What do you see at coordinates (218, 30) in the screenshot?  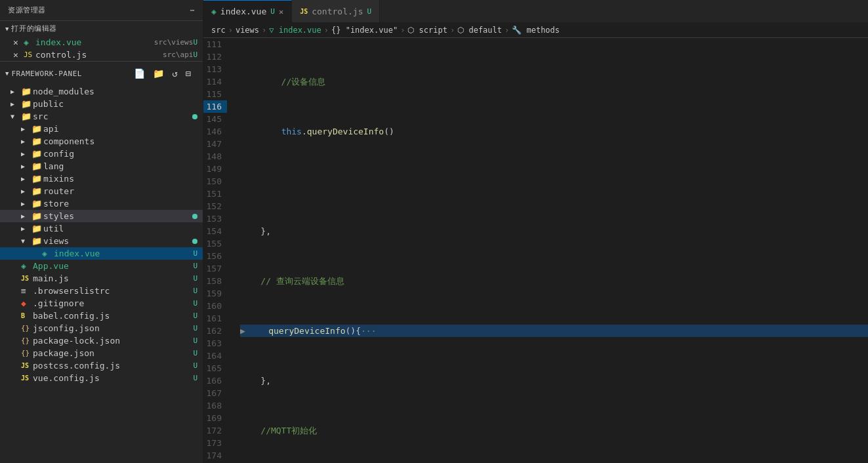 I see `breadcrumb-src: src` at bounding box center [218, 30].